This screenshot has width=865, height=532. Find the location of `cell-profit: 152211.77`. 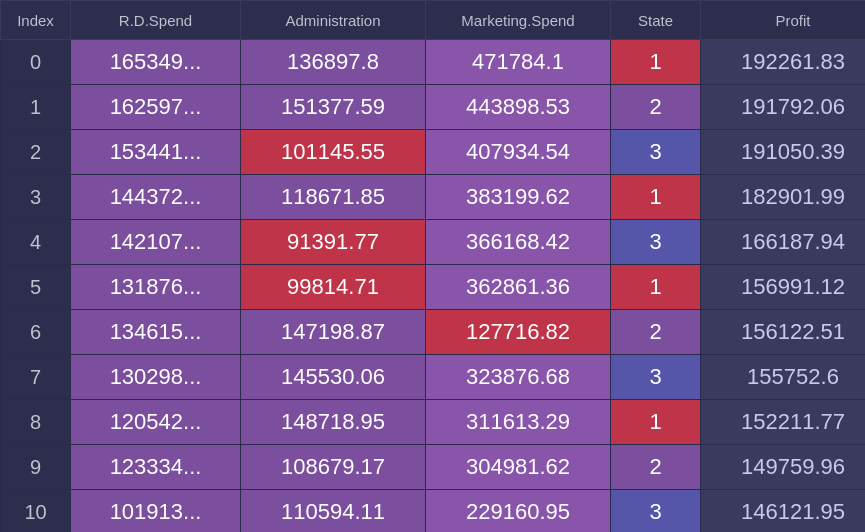

cell-profit: 152211.77 is located at coordinates (784, 422).